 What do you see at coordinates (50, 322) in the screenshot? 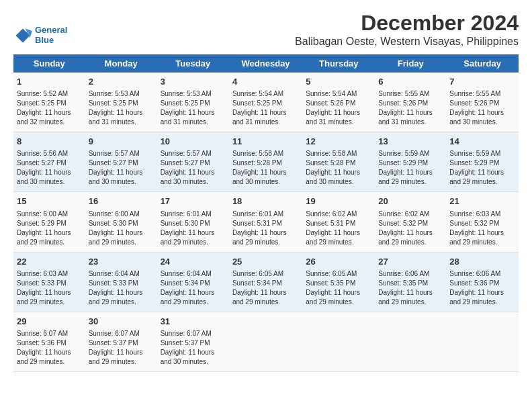
I see `day-number: 29` at bounding box center [50, 322].